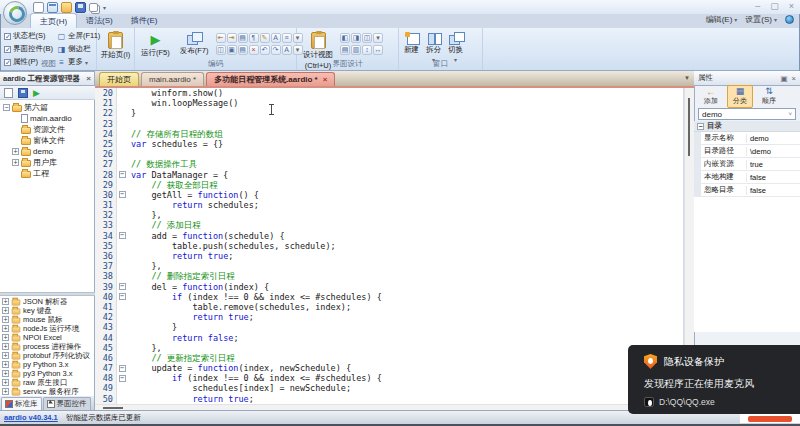  I want to click on code-line: 35 table.push(schedules, schedule);, so click(389, 246).